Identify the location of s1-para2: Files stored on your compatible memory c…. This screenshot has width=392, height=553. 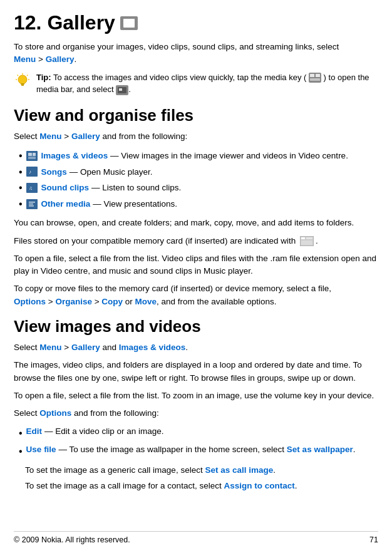
(196, 241).